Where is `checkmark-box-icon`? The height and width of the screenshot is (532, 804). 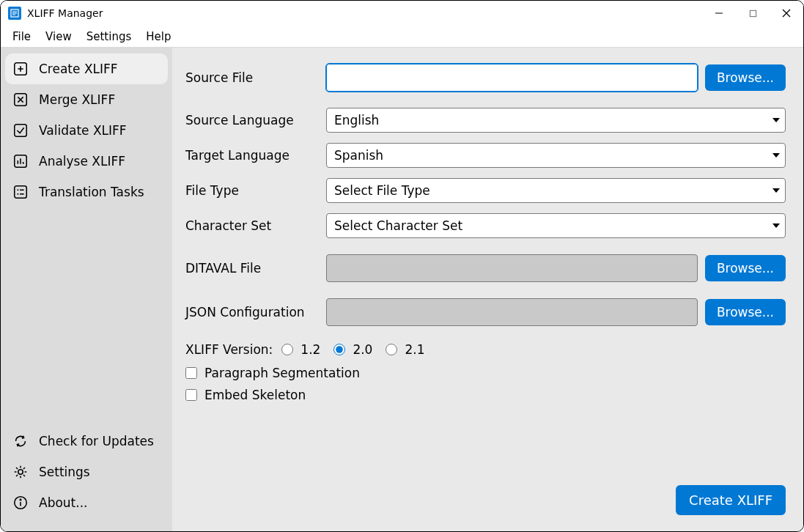 checkmark-box-icon is located at coordinates (21, 130).